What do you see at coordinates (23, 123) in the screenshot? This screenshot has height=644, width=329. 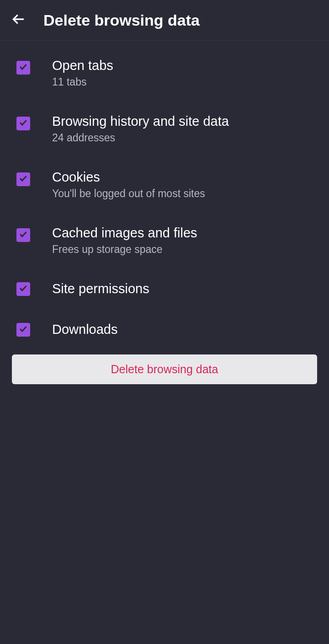 I see `checkbox-browsing-history` at bounding box center [23, 123].